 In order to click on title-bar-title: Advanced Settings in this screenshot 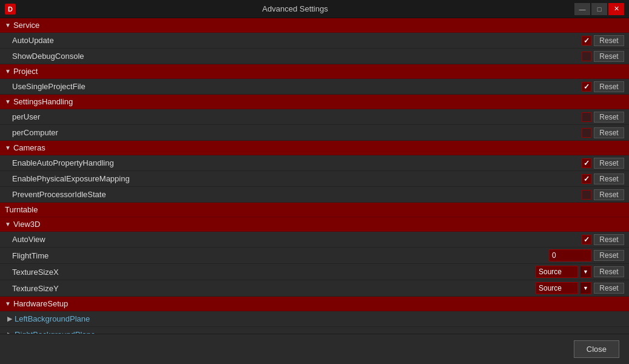, I will do `click(295, 8)`.